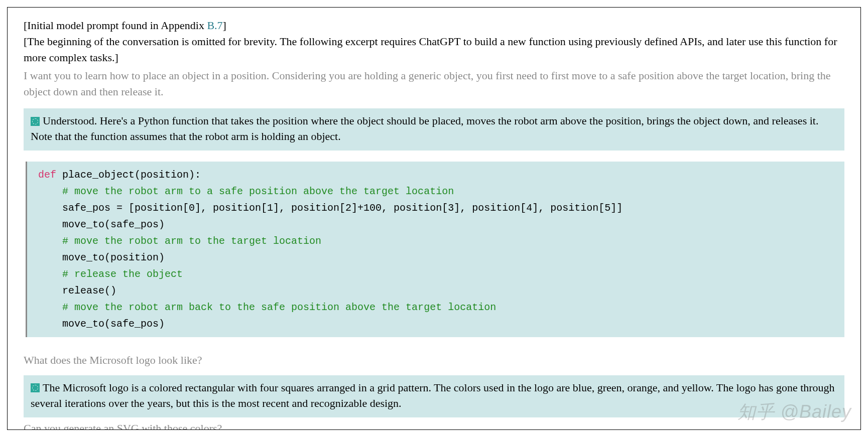  I want to click on code-line-1: place_object(position):, so click(132, 175).